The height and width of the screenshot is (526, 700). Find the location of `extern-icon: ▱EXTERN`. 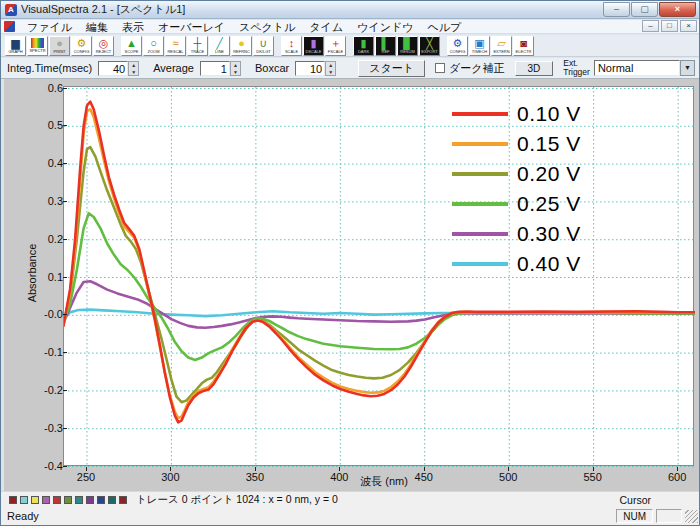

extern-icon: ▱EXTERN is located at coordinates (502, 46).